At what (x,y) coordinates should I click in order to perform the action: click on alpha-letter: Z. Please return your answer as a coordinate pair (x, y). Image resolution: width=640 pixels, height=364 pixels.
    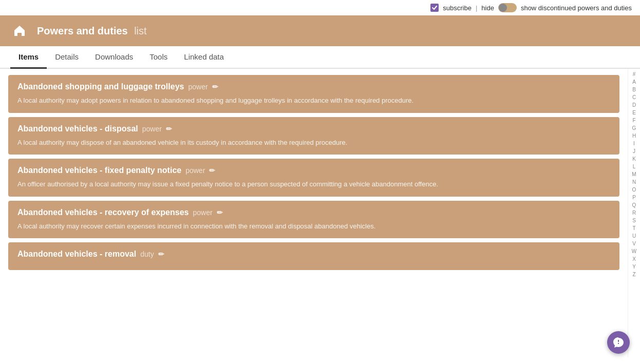
    Looking at the image, I should click on (634, 275).